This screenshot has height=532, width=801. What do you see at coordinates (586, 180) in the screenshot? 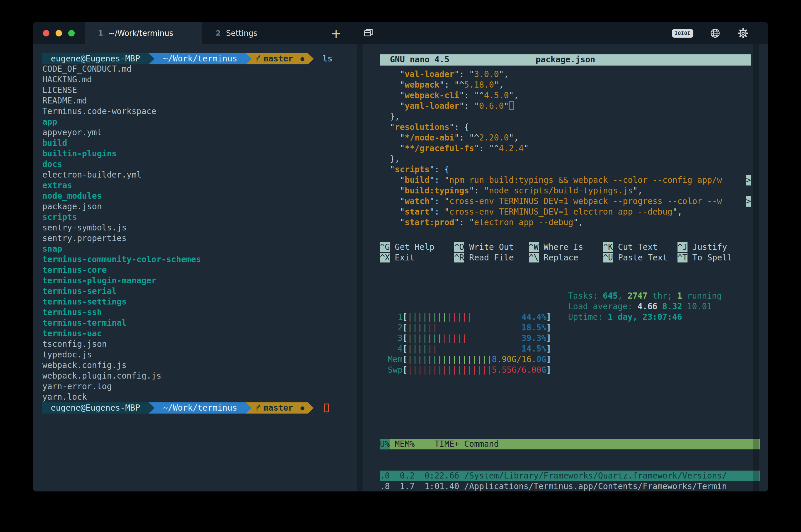
I see `json-value: npm run build:typings && webpack --color…` at bounding box center [586, 180].